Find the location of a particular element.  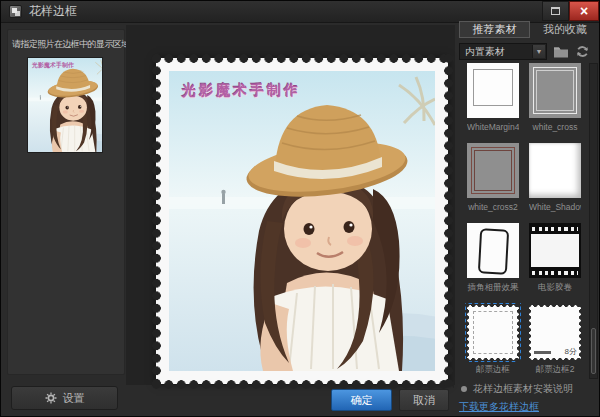

tab-recommended-materials: 推荐素材 is located at coordinates (494, 30).